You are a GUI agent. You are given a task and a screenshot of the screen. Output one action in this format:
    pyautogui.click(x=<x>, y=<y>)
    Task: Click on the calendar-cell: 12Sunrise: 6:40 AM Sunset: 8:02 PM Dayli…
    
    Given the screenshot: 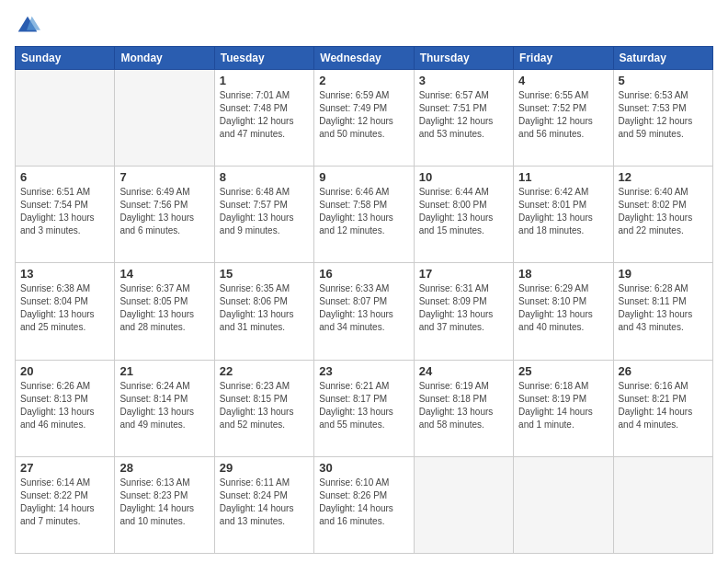 What is the action you would take?
    pyautogui.click(x=663, y=215)
    